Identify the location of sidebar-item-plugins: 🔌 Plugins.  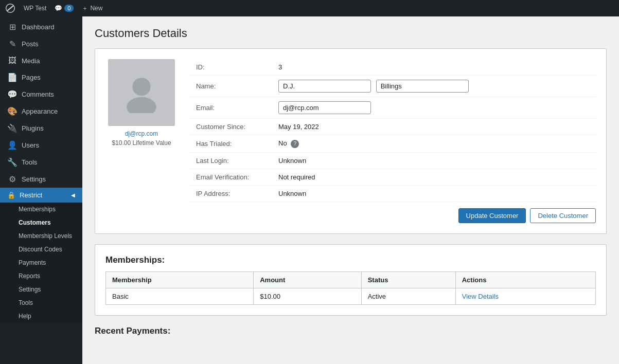
(41, 129).